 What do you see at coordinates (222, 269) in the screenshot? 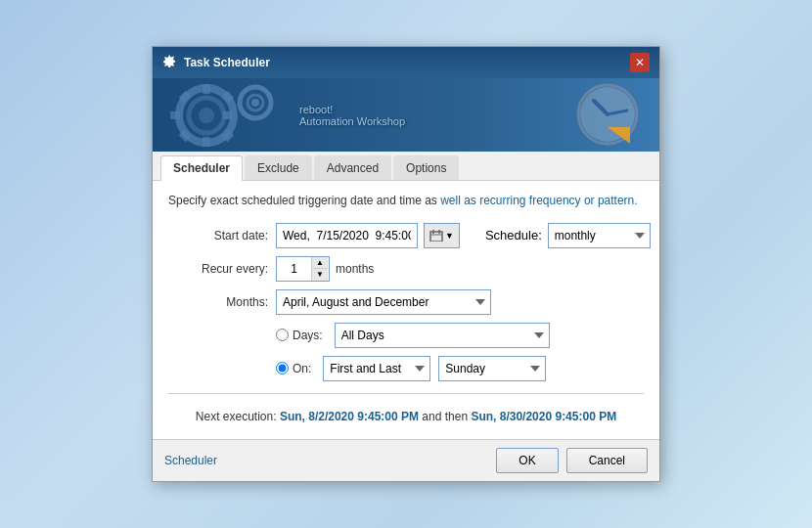
I see `recur-label: Recur every:` at bounding box center [222, 269].